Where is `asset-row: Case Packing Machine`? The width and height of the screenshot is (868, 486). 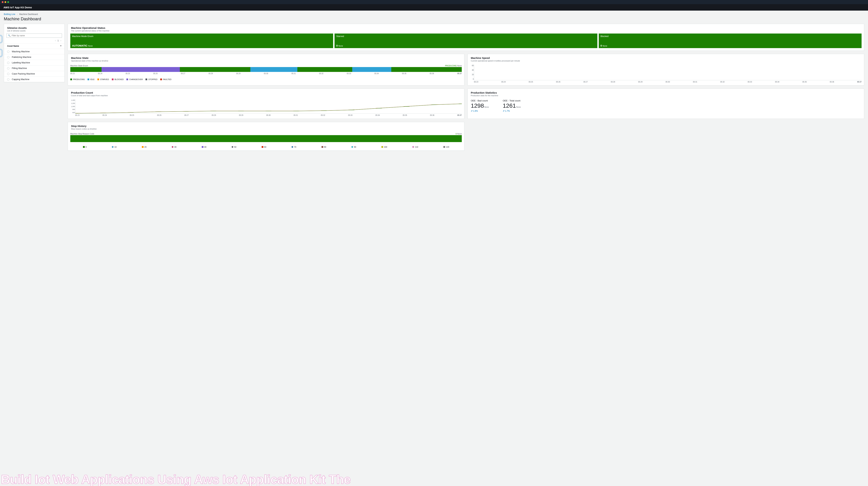 asset-row: Case Packing Machine is located at coordinates (34, 74).